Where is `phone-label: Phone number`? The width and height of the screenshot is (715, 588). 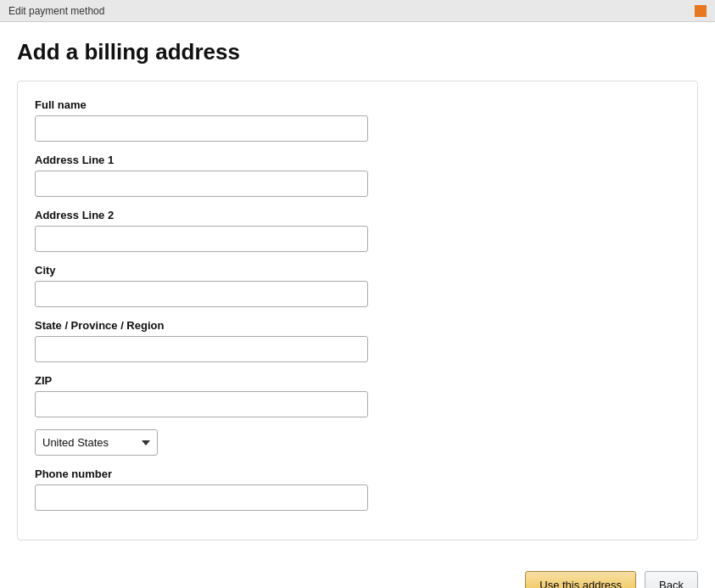 phone-label: Phone number is located at coordinates (358, 473).